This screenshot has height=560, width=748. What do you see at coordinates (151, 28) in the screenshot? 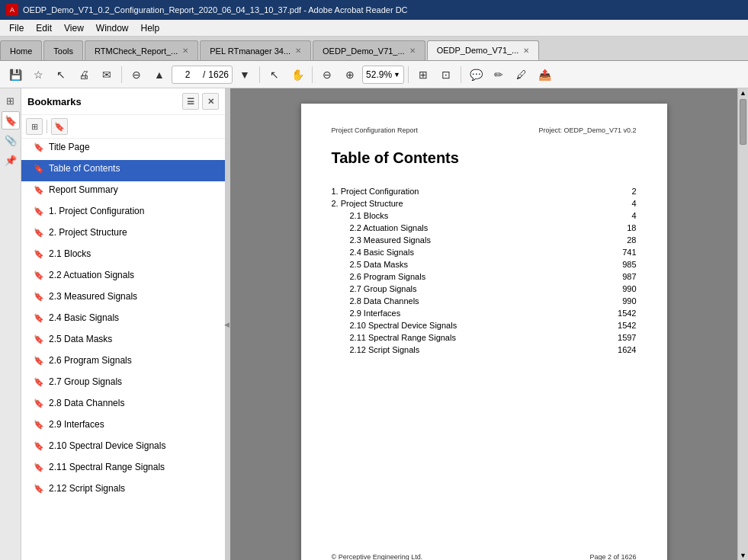
I see `menu-item-help: Help` at bounding box center [151, 28].